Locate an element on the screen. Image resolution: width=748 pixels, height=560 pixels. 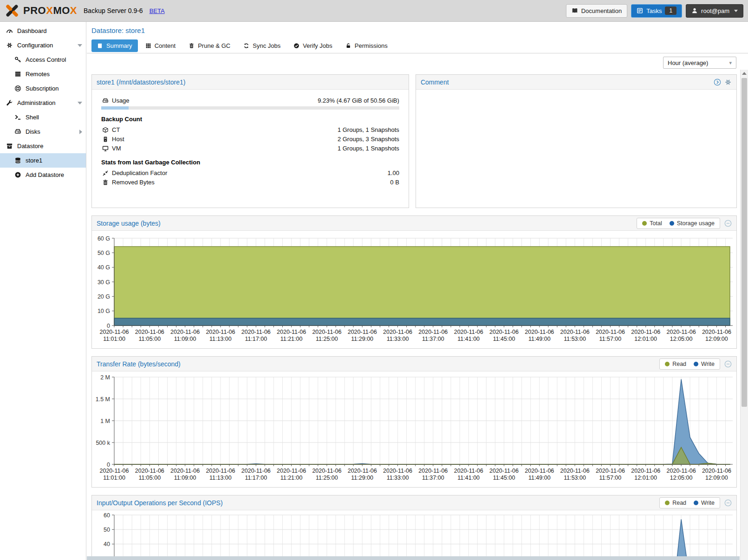
svg-text: 11:29:00 is located at coordinates (362, 339).